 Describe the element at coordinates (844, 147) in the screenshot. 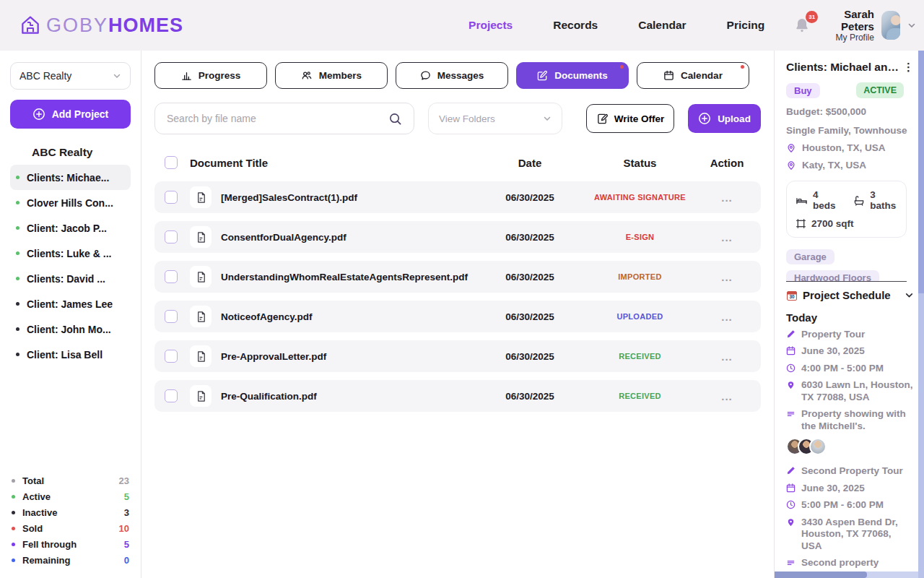

I see `location-text: Houston, TX, USA` at that location.